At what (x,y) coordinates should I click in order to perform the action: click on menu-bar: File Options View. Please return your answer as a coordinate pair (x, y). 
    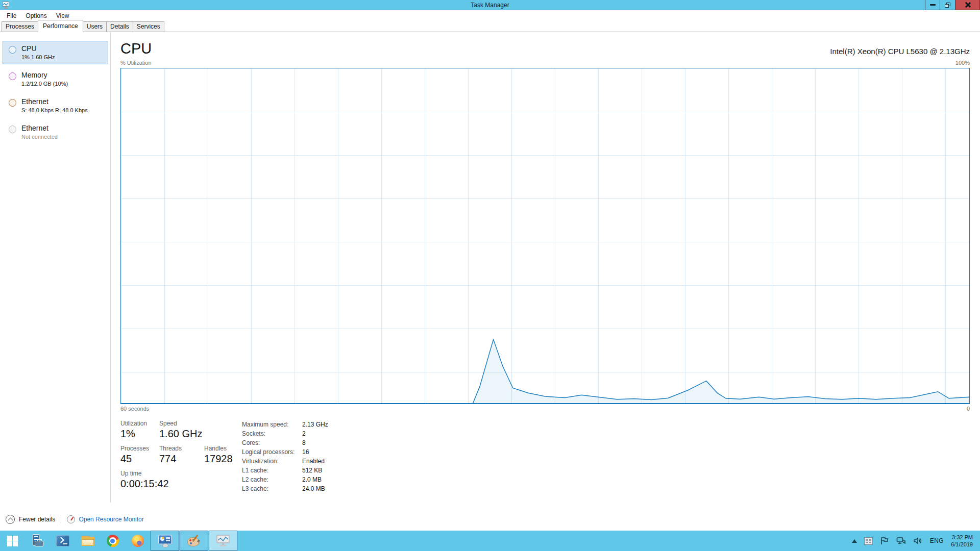
    Looking at the image, I should click on (490, 15).